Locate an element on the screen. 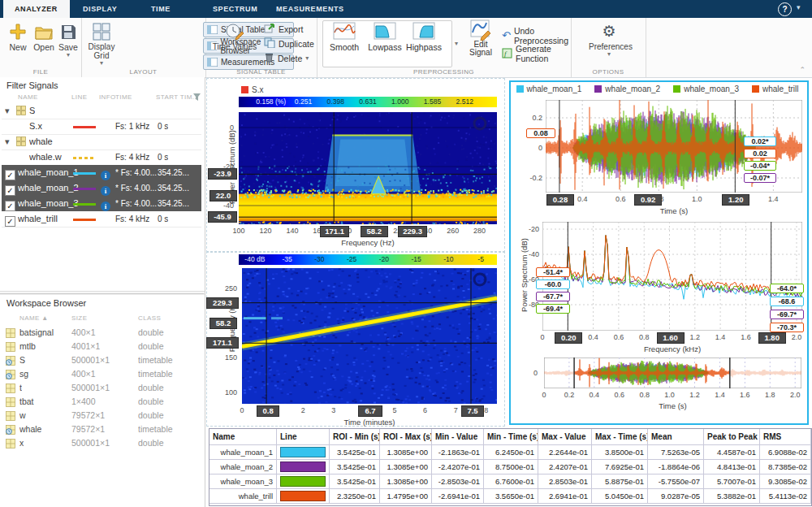  cursor-x1-box: 0.8 is located at coordinates (268, 411).